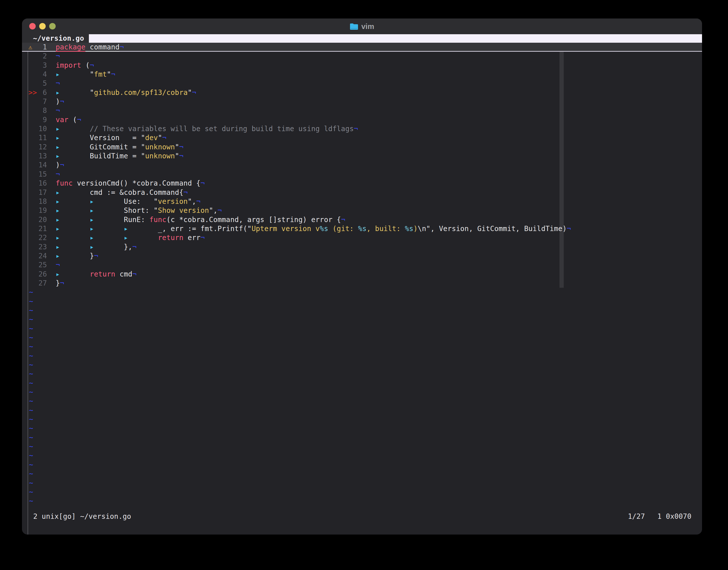 The width and height of the screenshot is (728, 570). What do you see at coordinates (39, 83) in the screenshot?
I see `gutter: 5` at bounding box center [39, 83].